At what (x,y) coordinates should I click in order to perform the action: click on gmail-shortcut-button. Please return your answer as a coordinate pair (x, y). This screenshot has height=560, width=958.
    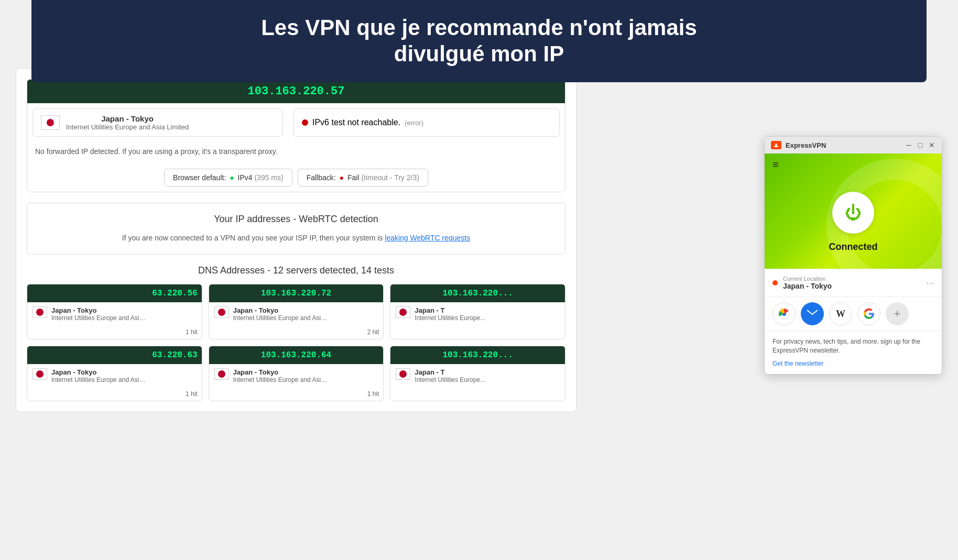
    Looking at the image, I should click on (812, 314).